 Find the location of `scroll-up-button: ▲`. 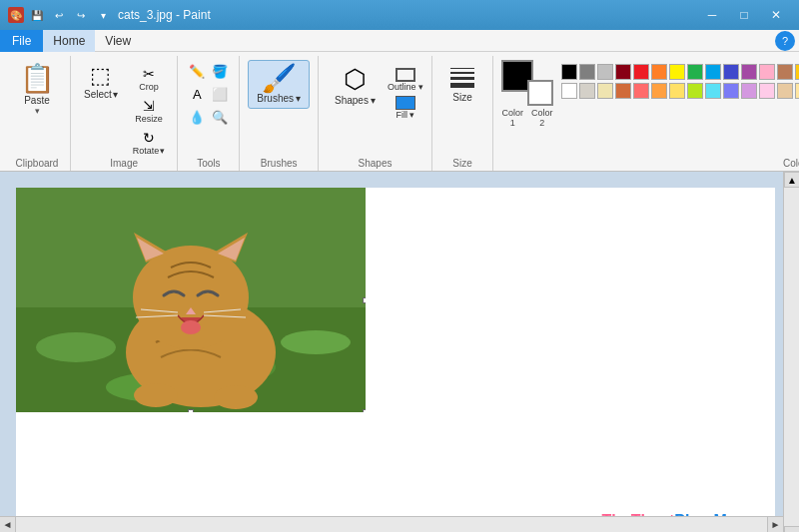

scroll-up-button: ▲ is located at coordinates (791, 180).